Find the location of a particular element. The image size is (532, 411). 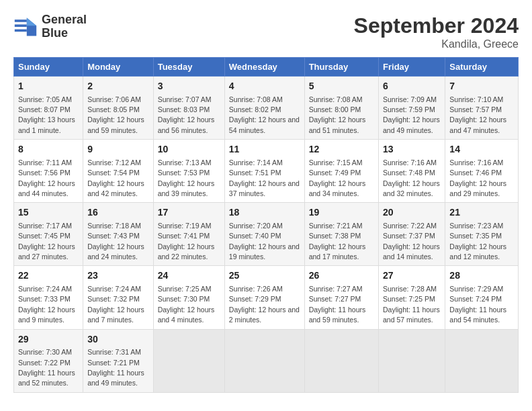

column-header-friday: Friday is located at coordinates (412, 67).